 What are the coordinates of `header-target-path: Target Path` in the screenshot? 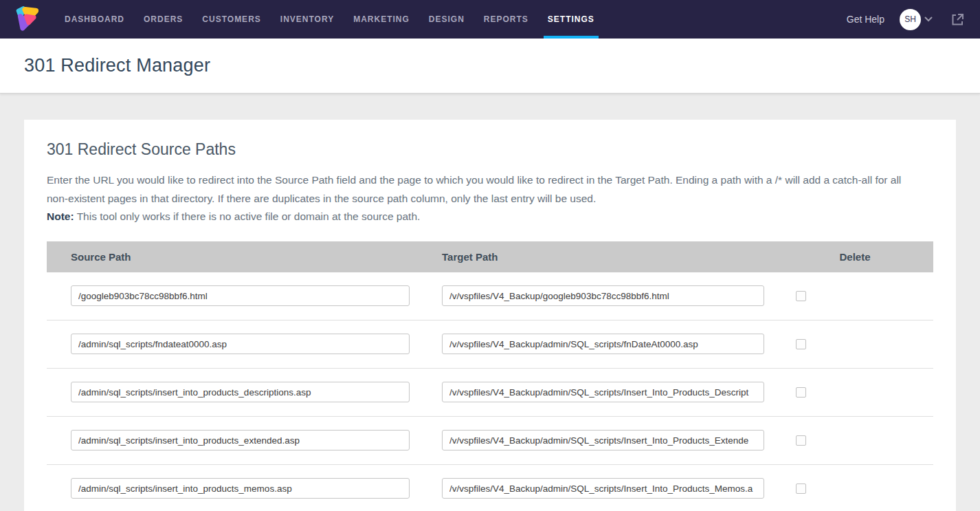 It's located at (609, 257).